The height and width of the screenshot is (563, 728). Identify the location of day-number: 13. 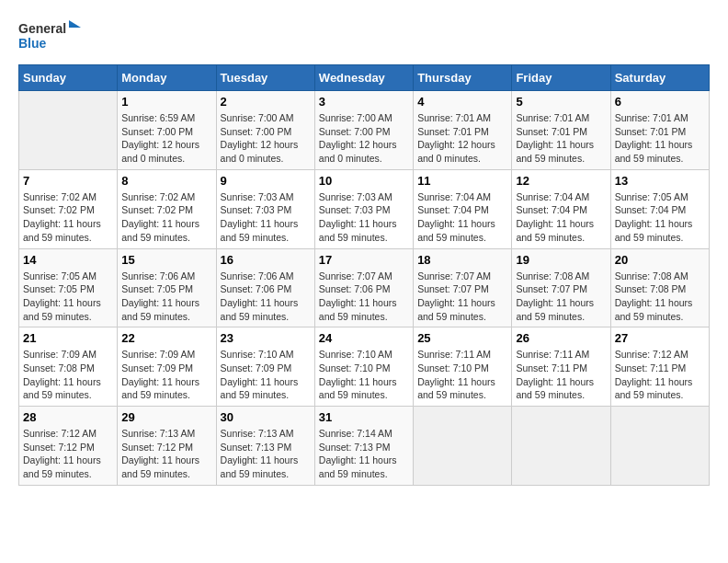
(660, 180).